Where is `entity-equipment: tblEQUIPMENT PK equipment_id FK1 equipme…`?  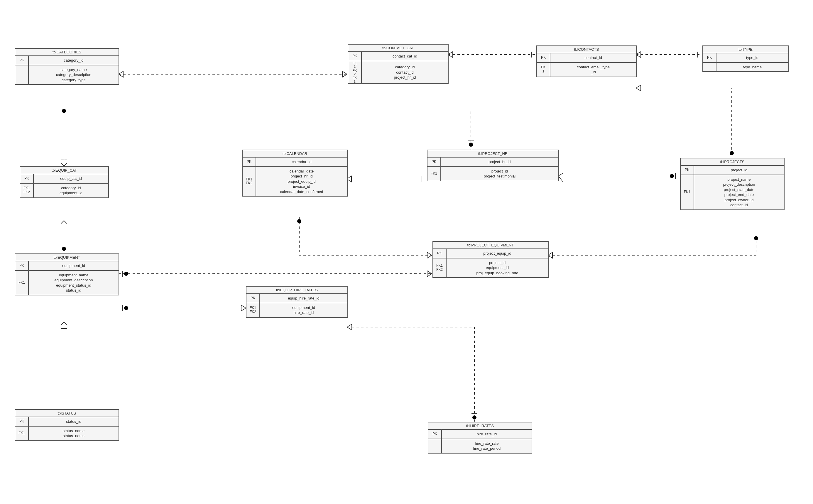
entity-equipment: tblEQUIPMENT PK equipment_id FK1 equipme… is located at coordinates (67, 274).